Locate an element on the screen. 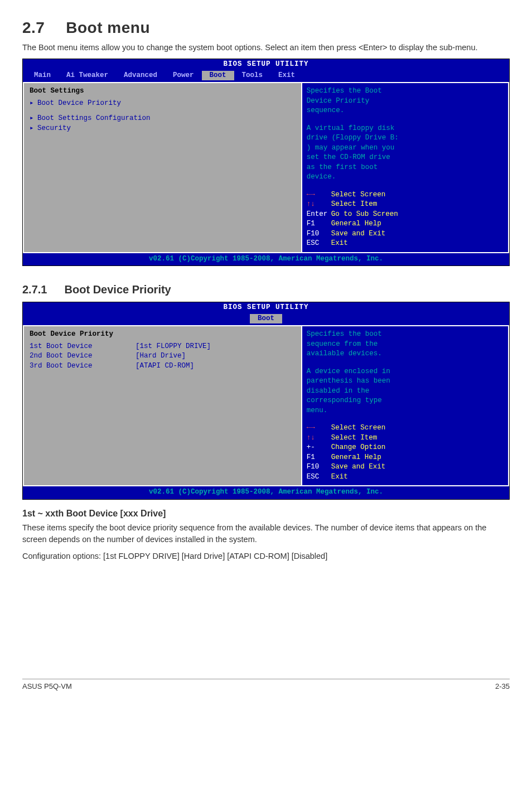 This screenshot has height=802, width=532. menu-item-label: Boot Settings Configuration is located at coordinates (94, 119).